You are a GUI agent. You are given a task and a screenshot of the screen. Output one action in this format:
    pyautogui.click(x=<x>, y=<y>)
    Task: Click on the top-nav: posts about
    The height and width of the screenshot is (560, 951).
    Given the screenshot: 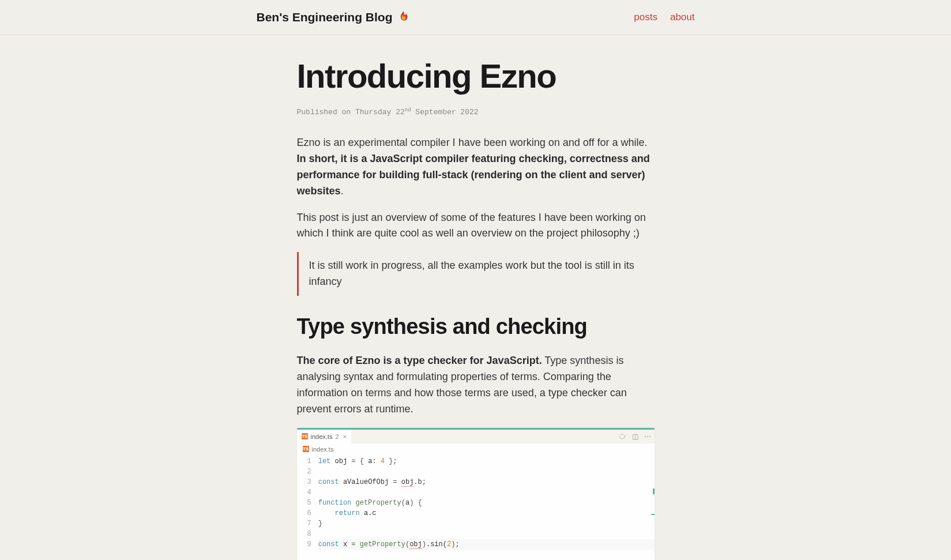 What is the action you would take?
    pyautogui.click(x=664, y=17)
    